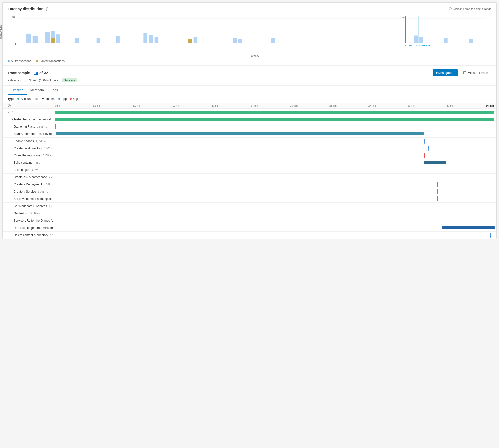  What do you see at coordinates (28, 184) in the screenshot?
I see `span-label-deployment: Create a Deployment 4,047 ms` at bounding box center [28, 184].